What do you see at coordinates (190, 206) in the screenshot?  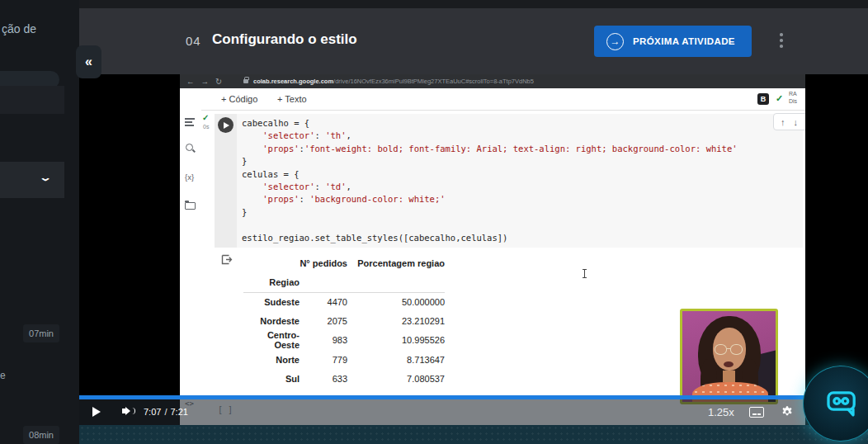 I see `files-folder-icon` at bounding box center [190, 206].